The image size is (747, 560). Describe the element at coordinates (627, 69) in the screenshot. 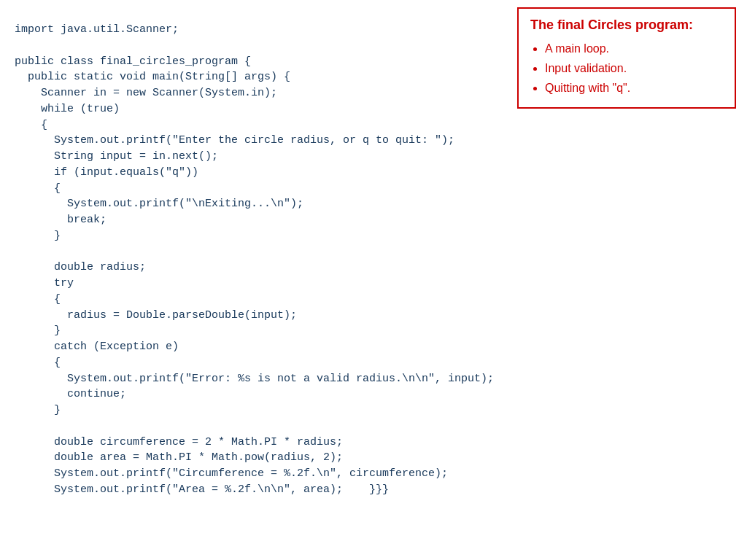

I see `info-box-list: A main loop. Input validation. Quitting …` at that location.